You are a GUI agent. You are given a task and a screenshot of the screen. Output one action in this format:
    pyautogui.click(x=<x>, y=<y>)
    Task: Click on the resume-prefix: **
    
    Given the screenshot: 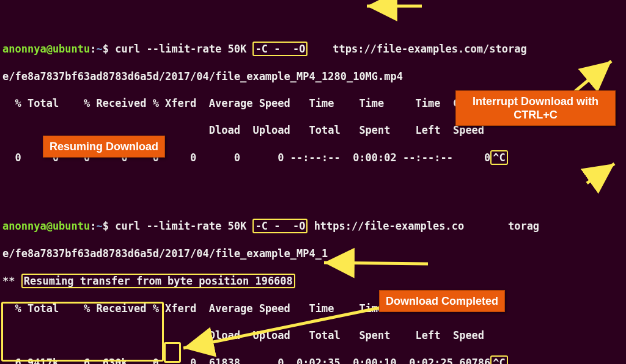 What is the action you would take?
    pyautogui.click(x=12, y=281)
    